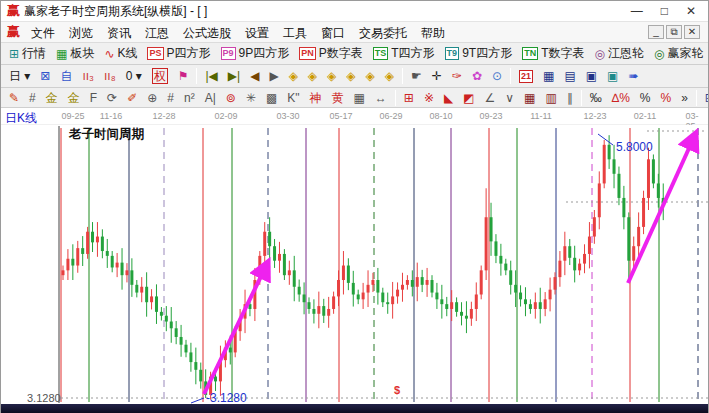 This screenshot has width=709, height=413. I want to click on gann-circle-button: ⊕, so click(152, 98).